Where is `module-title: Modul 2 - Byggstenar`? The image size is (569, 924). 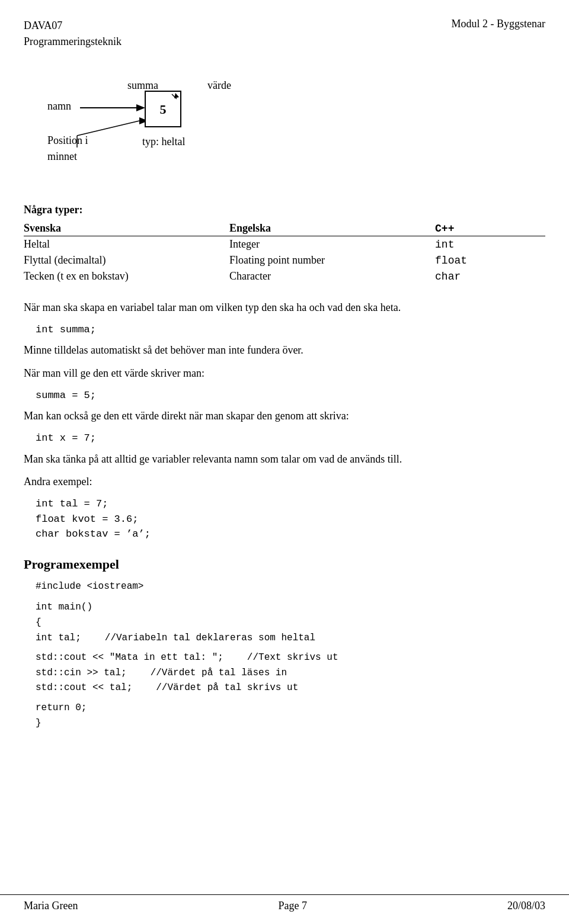
module-title: Modul 2 - Byggstenar is located at coordinates (498, 24).